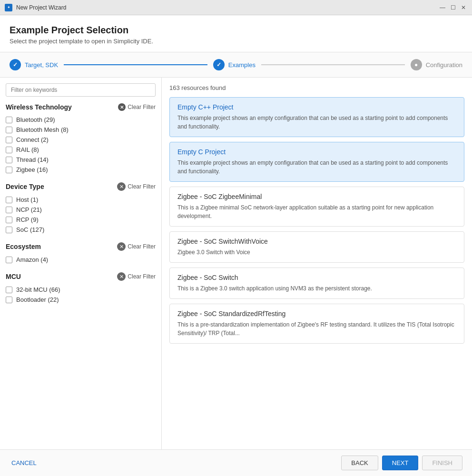 The width and height of the screenshot is (472, 476). I want to click on project-card-2: Zigbee - SoC ZigbeeMinimalThis is a Zigb…, so click(317, 207).